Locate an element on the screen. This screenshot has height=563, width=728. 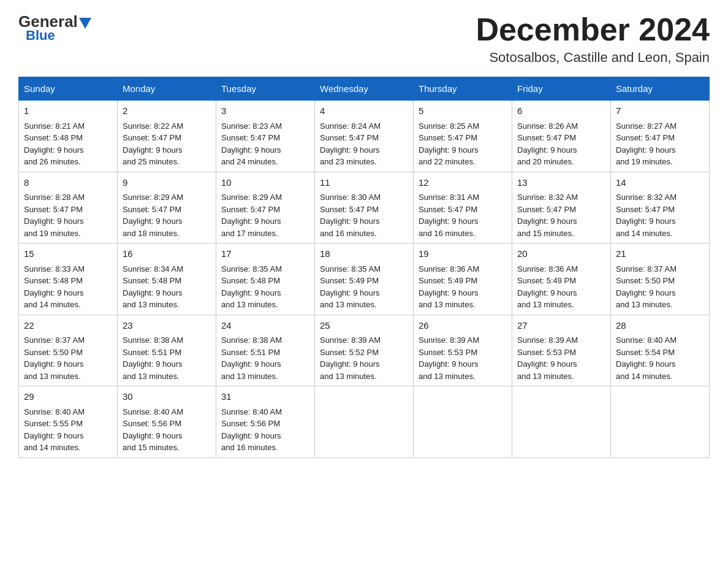
day-number: 2 is located at coordinates (167, 112).